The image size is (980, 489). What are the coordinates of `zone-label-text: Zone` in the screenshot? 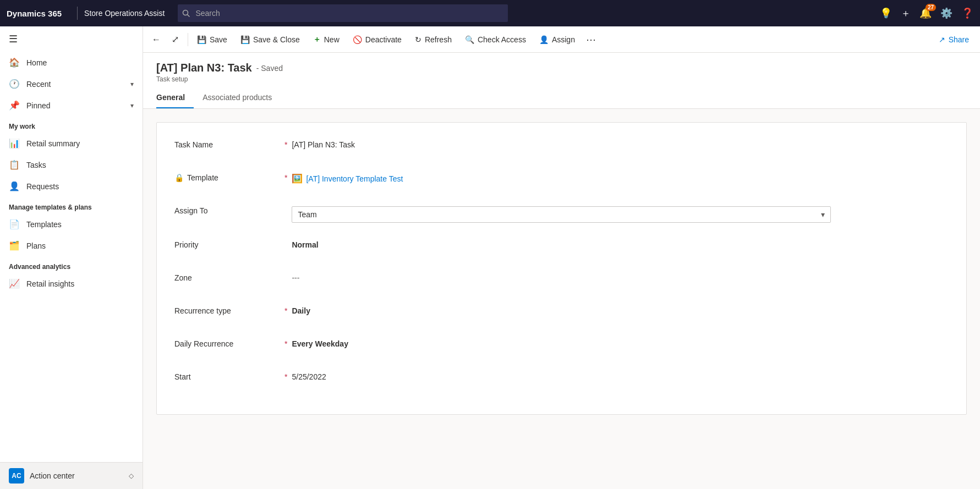 It's located at (183, 278).